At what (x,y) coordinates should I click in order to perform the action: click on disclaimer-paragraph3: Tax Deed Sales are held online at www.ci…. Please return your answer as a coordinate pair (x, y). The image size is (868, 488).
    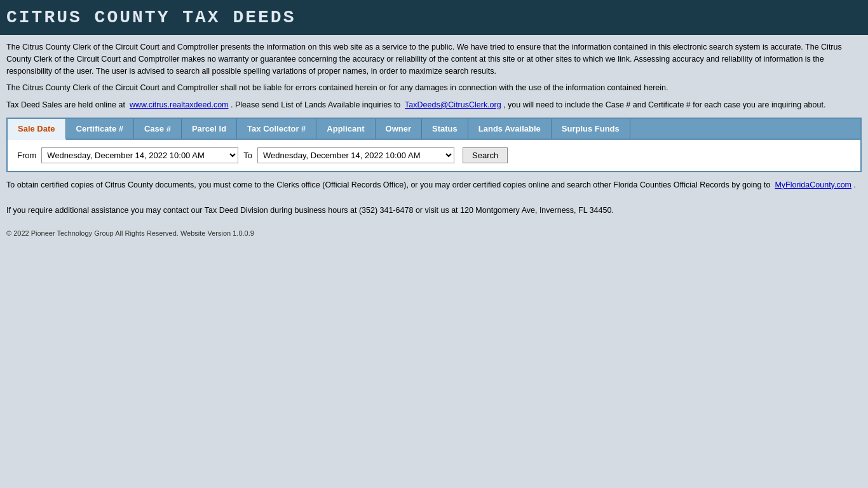
    Looking at the image, I should click on (434, 105).